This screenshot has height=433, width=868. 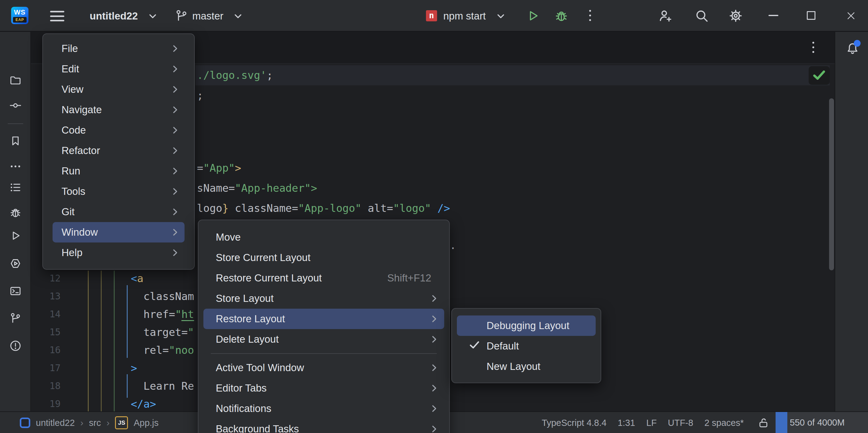 I want to click on code-line: <a, so click(x=137, y=279).